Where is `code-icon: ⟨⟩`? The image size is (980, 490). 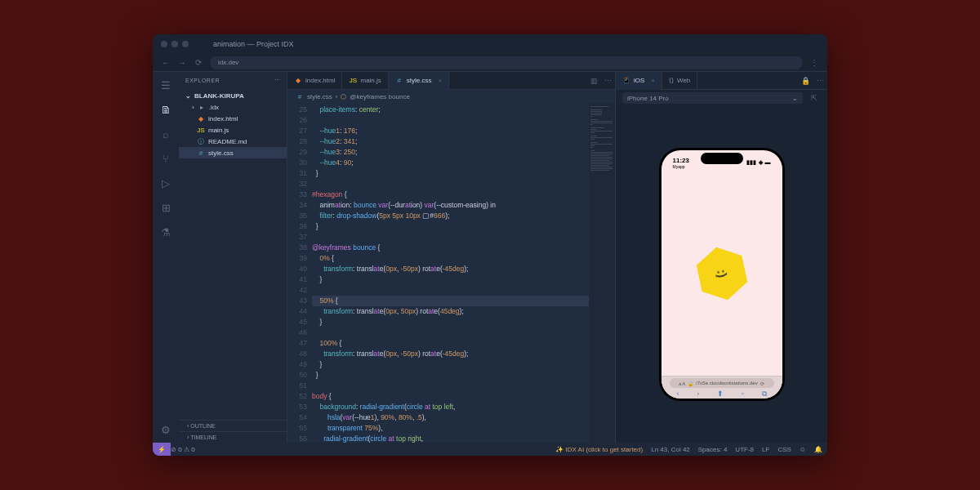
code-icon: ⟨⟩ is located at coordinates (671, 80).